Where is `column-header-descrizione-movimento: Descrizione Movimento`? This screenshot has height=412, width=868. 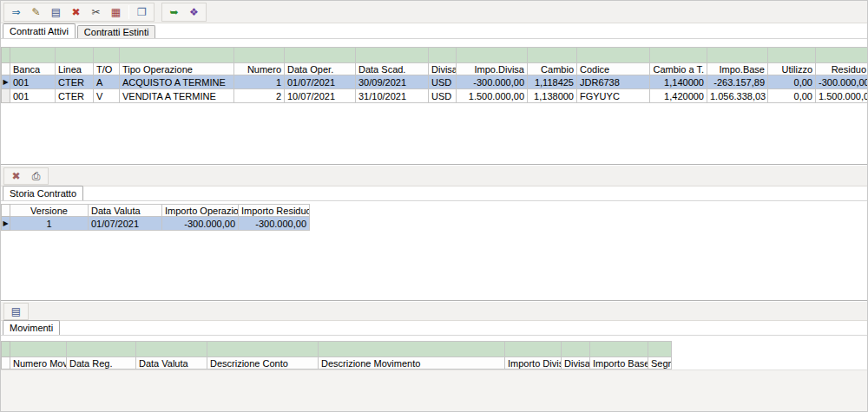
column-header-descrizione-movimento: Descrizione Movimento is located at coordinates (411, 363).